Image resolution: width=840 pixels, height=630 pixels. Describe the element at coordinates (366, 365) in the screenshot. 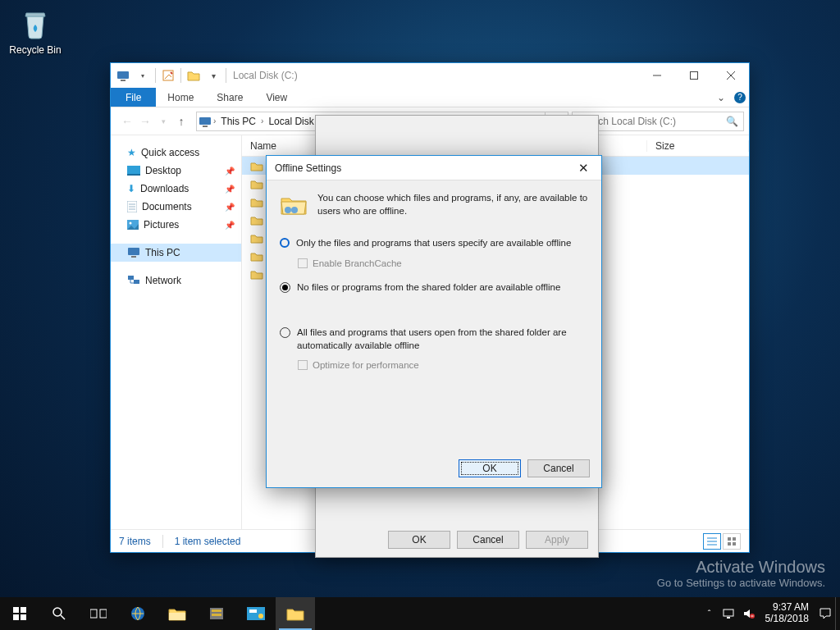

I see `checkbox-label: Optimize for performance` at that location.